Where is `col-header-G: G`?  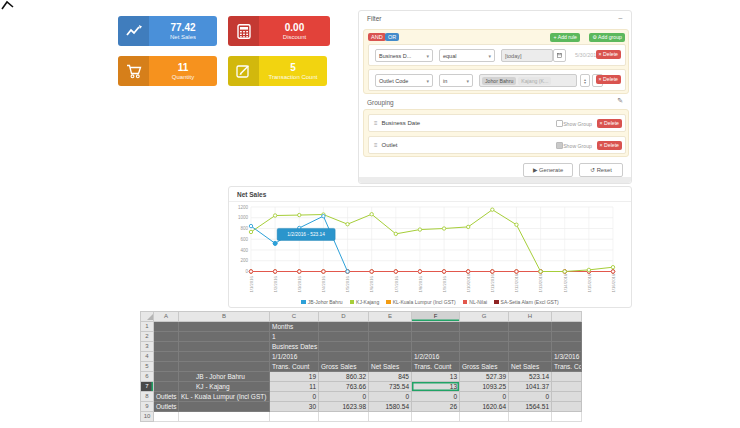 col-header-G: G is located at coordinates (484, 317).